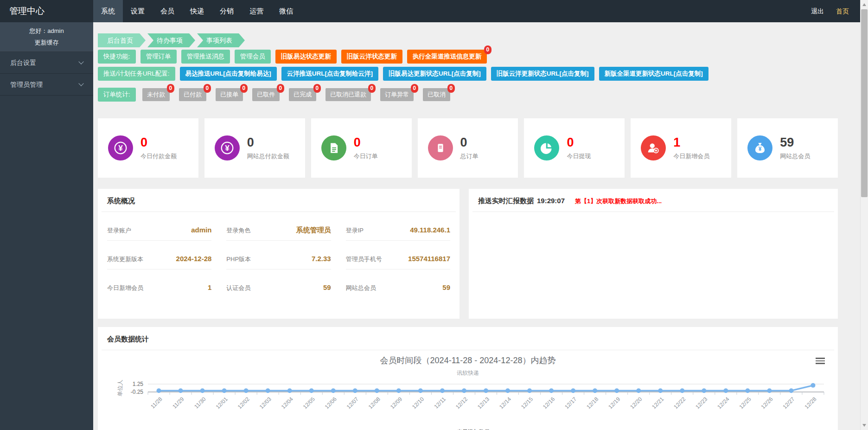 Image resolution: width=868 pixels, height=430 pixels. I want to click on stat-label: 今日提现, so click(579, 156).